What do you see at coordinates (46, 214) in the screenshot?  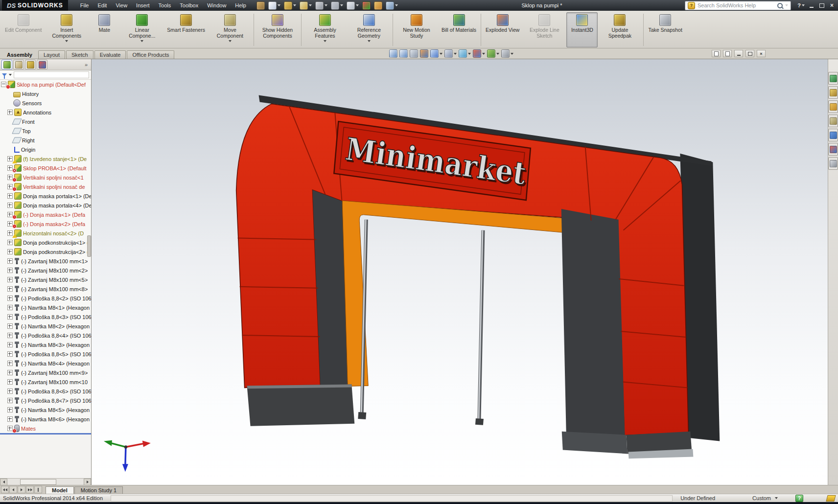 I see `tree-item: (-) Donja maska<1> (Defa` at bounding box center [46, 214].